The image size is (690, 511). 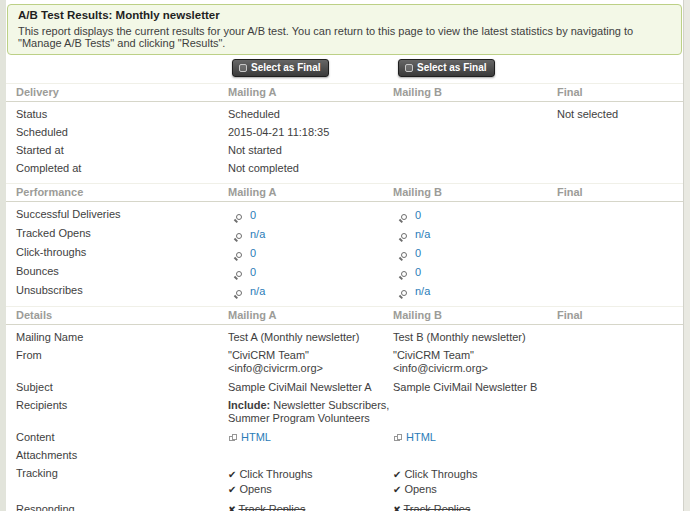 I want to click on table-row-subject: Subject Sample CiviMail Newsletter A Sam…, so click(x=344, y=387).